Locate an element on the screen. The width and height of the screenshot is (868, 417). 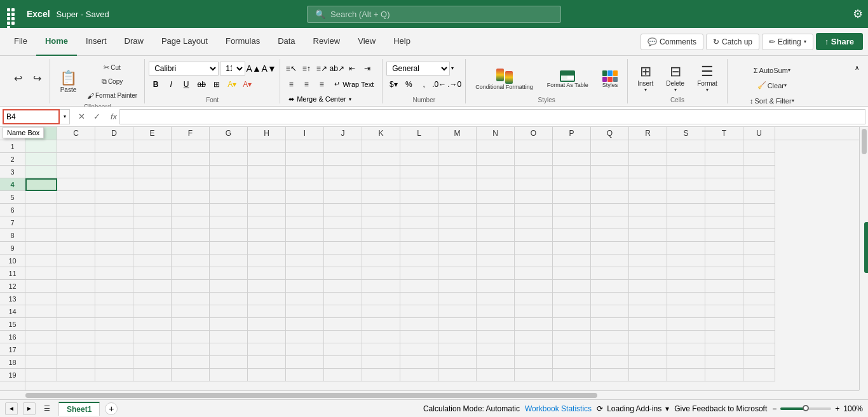
cell-f1 is located at coordinates (191, 147).